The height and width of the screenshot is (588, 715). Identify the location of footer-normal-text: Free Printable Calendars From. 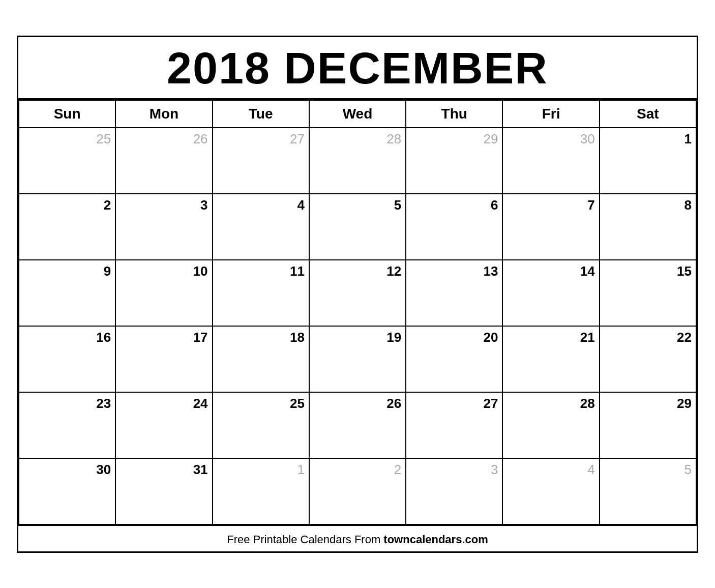
(305, 539).